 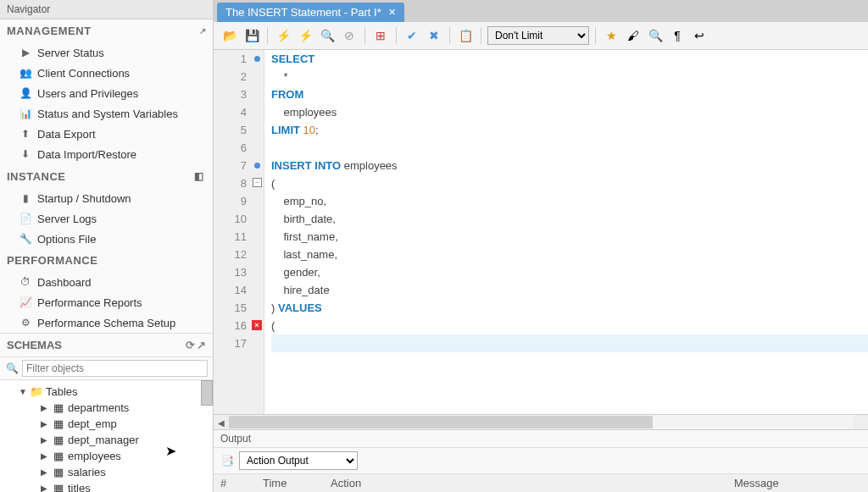 What do you see at coordinates (655, 36) in the screenshot?
I see `find-icon: 🔍` at bounding box center [655, 36].